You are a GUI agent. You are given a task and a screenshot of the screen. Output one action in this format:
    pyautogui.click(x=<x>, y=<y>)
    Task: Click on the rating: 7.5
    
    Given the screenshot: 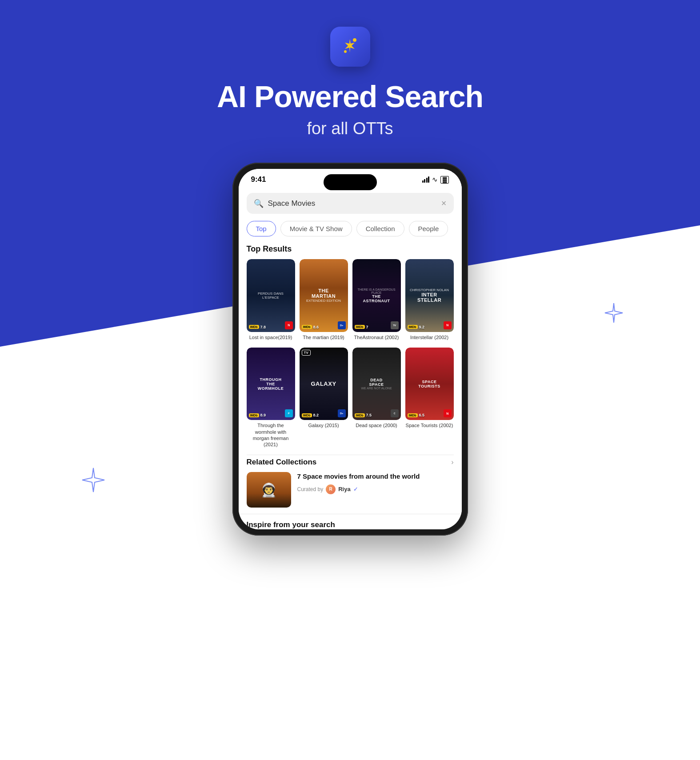 What is the action you would take?
    pyautogui.click(x=369, y=415)
    